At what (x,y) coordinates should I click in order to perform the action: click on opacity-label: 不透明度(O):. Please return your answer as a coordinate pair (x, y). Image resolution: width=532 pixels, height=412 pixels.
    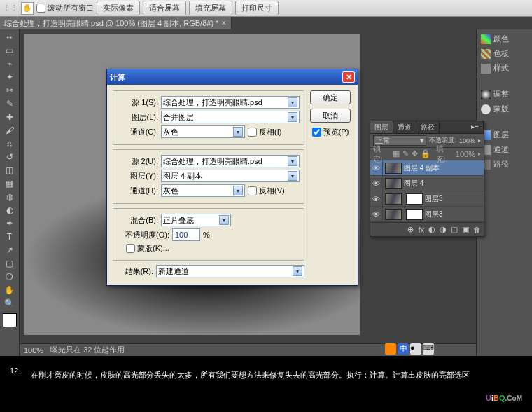
    Looking at the image, I should click on (144, 235).